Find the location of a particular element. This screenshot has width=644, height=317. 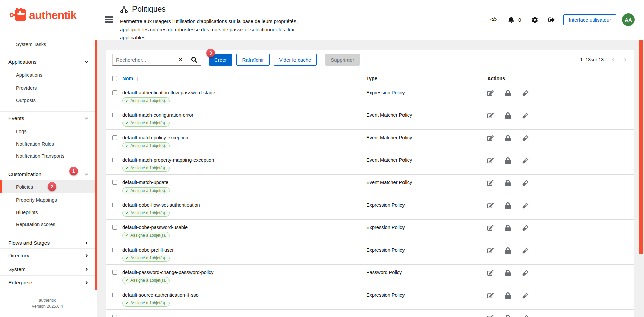

sort-desc-icon: ↓ is located at coordinates (138, 78).